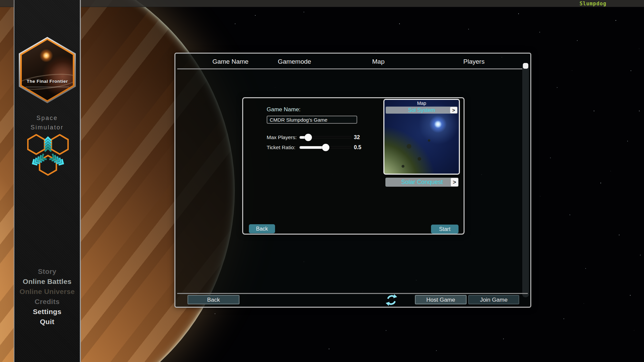 This screenshot has width=644, height=362. What do you see at coordinates (47, 282) in the screenshot?
I see `menu-item-online-battles: Online Battles` at bounding box center [47, 282].